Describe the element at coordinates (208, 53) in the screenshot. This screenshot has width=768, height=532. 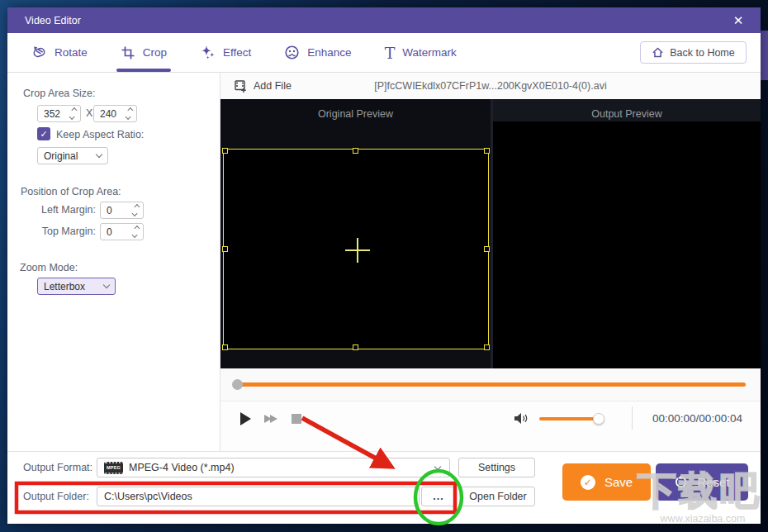
I see `effect-icon` at that location.